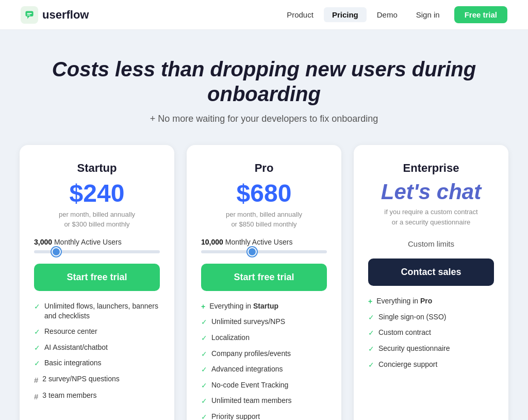 The height and width of the screenshot is (420, 528). Describe the element at coordinates (97, 332) in the screenshot. I see `list-item: ✓ Resource center` at that location.